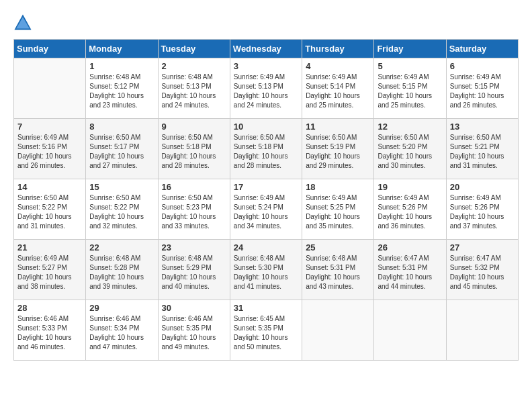  Describe the element at coordinates (482, 89) in the screenshot. I see `calendar-cell: 6Sunrise: 6:49 AMSunset: 5:15 PMDaylight…` at that location.